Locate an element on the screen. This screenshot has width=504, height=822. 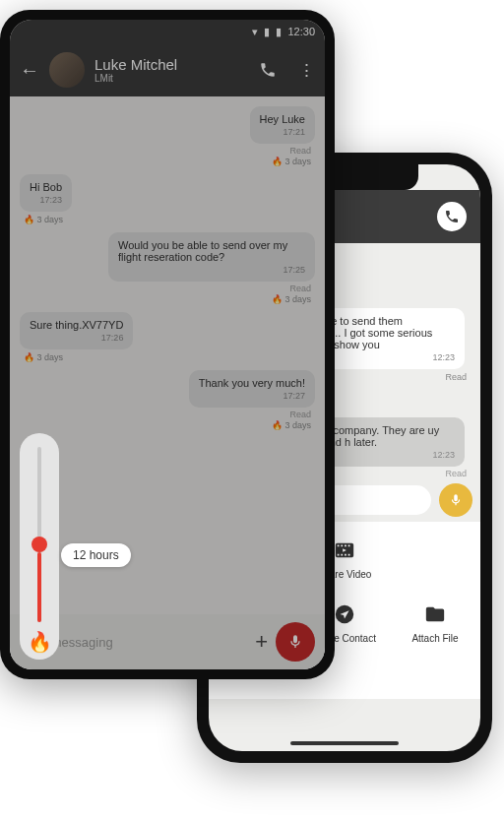
message-text: Sure thing.XV77YD is located at coordinates (77, 325).